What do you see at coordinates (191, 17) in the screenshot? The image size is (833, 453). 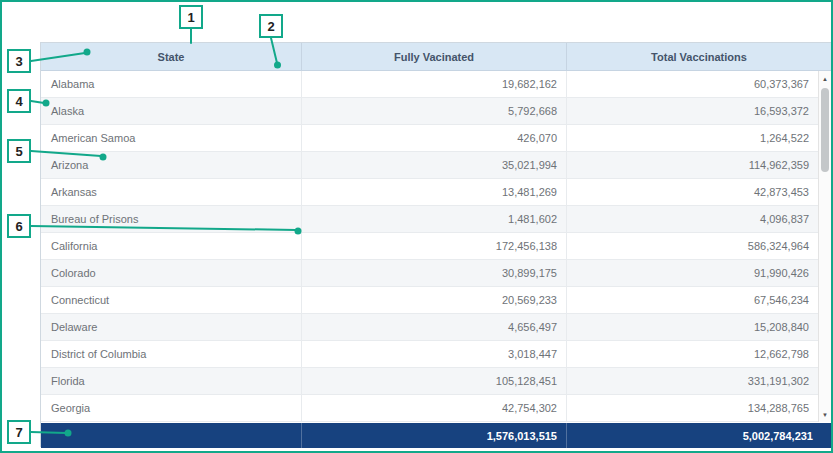 I see `annotation-1: 1` at bounding box center [191, 17].